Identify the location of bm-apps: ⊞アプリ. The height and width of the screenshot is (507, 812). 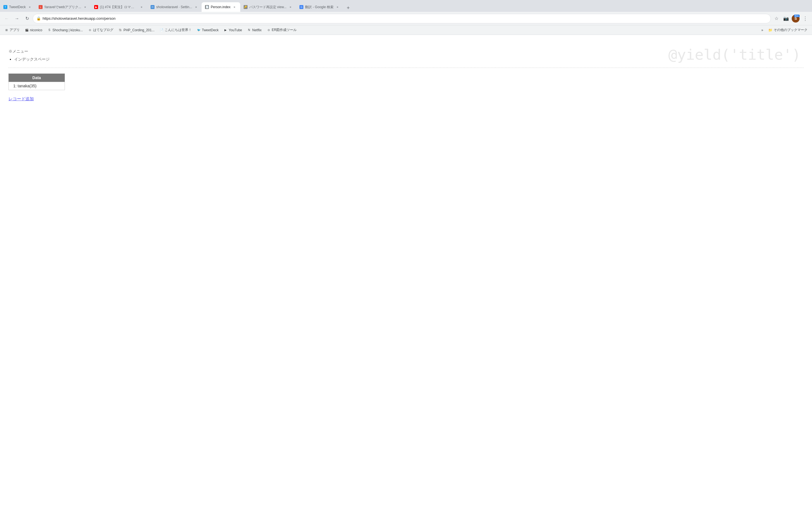
(12, 30).